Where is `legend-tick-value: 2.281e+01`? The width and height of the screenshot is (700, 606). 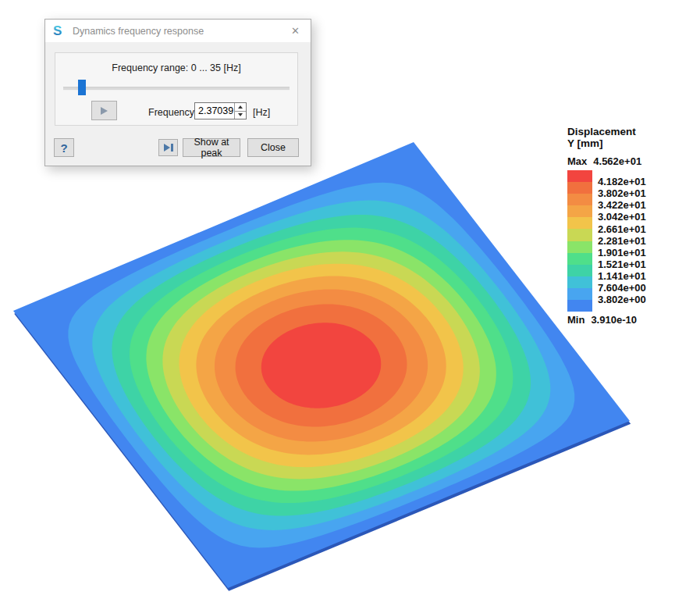 legend-tick-value: 2.281e+01 is located at coordinates (622, 241).